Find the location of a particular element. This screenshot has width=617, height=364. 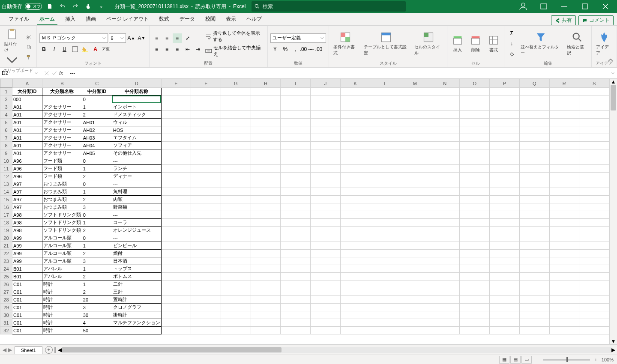

col-header: B is located at coordinates (62, 84).